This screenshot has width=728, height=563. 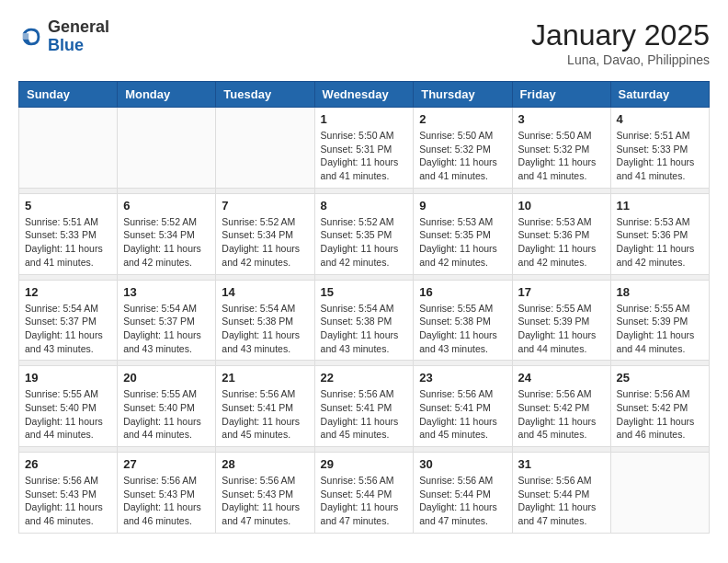 I want to click on day-cell: 15Sunrise: 5:54 AM Sunset: 5:38 PM Dayli…, so click(x=364, y=320).